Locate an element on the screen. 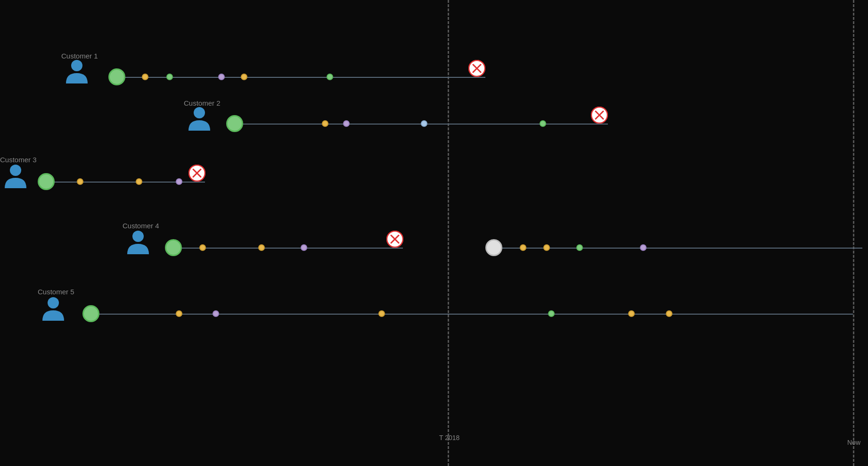  customer-1-dot-start is located at coordinates (117, 77).